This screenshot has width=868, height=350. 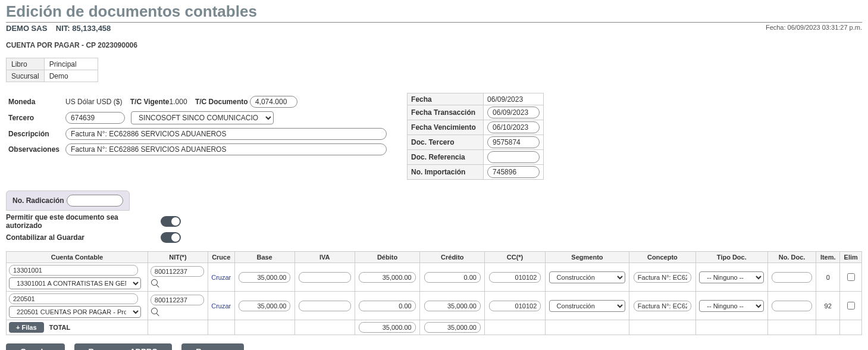 I want to click on table-row: 13301001 A CONTRATISTAS EN GENERAL Cruza…, so click(x=434, y=277).